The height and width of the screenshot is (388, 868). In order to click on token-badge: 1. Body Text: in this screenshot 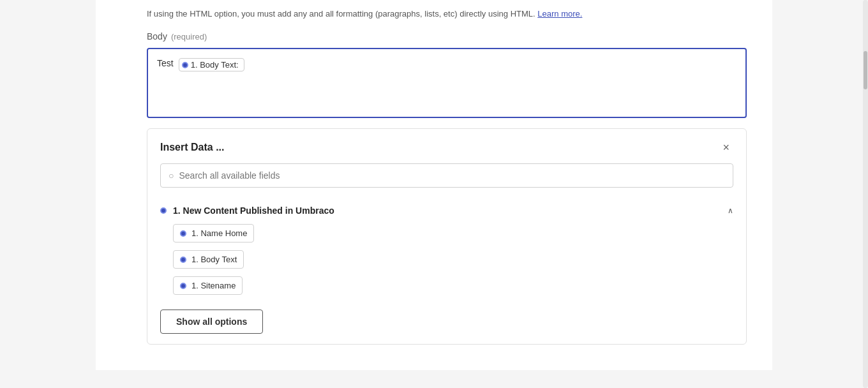, I will do `click(212, 65)`.